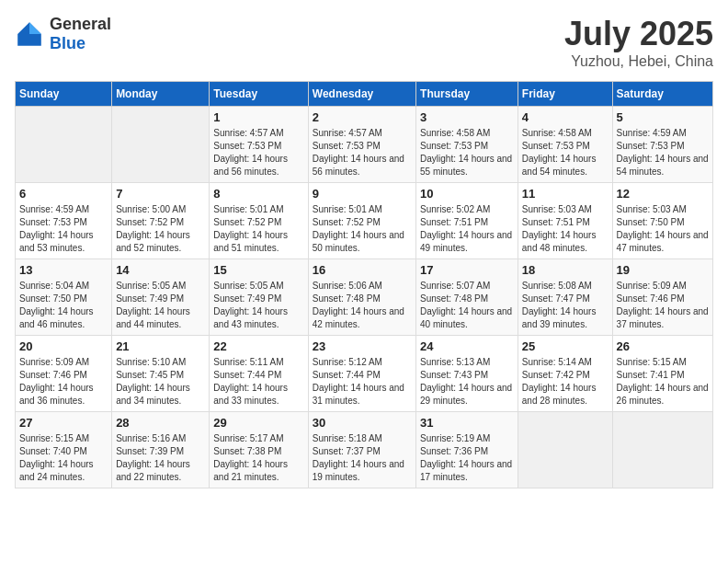 The image size is (728, 563). What do you see at coordinates (64, 298) in the screenshot?
I see `calendar-cell: 13Sunrise: 5:04 AMSunset: 7:50 PMDayligh…` at bounding box center [64, 298].